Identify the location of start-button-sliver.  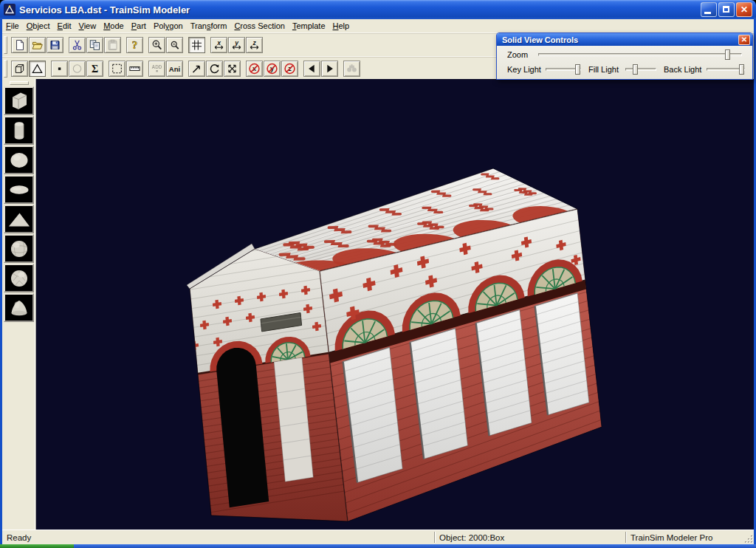
(37, 547).